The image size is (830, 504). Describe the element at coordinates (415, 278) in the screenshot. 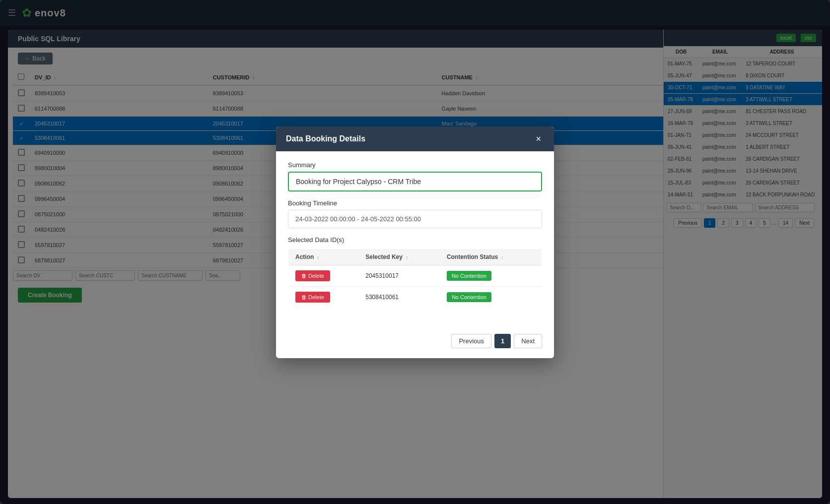

I see `selected-ids-table: Action ↕ Selected Key ↕ Contention Statu…` at that location.